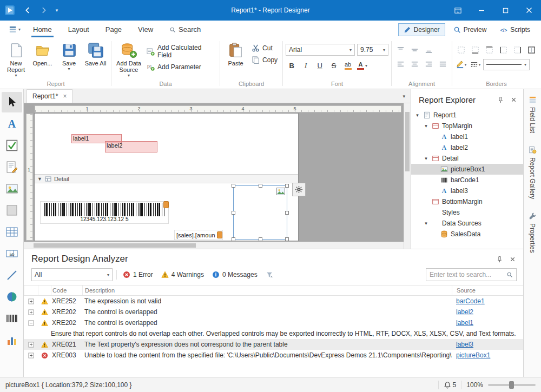 The height and width of the screenshot is (392, 541). What do you see at coordinates (475, 50) in the screenshot?
I see `border-bottom-button` at bounding box center [475, 50].